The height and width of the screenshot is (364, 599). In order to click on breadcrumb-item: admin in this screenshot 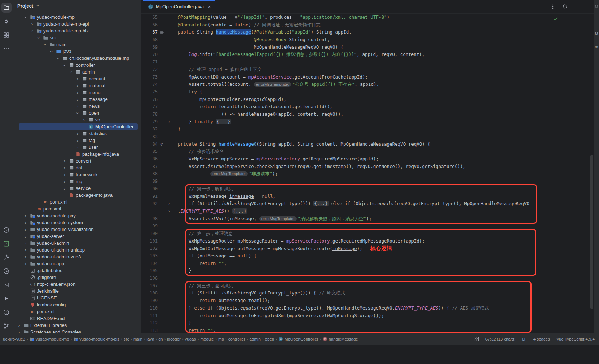, I will do `click(255, 339)`.